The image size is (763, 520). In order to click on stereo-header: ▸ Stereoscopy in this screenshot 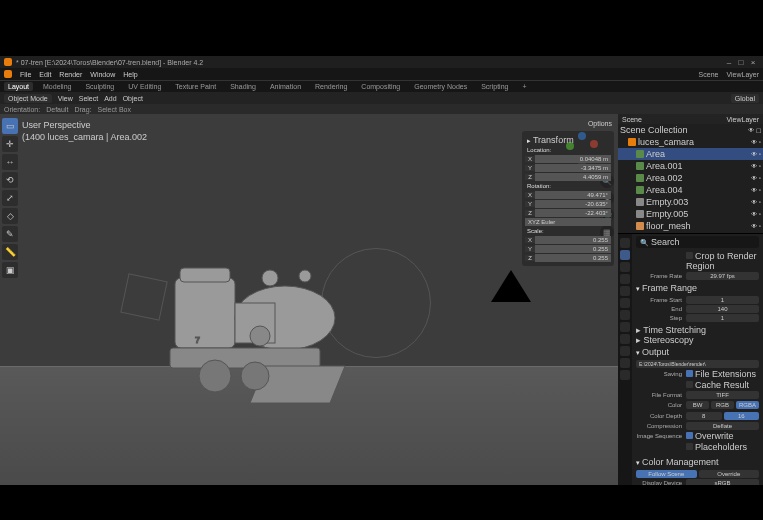, I will do `click(698, 340)`.